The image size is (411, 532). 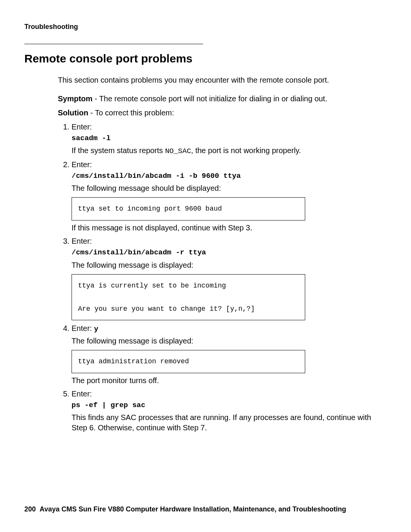 What do you see at coordinates (114, 44) in the screenshot?
I see `section-rule` at bounding box center [114, 44].